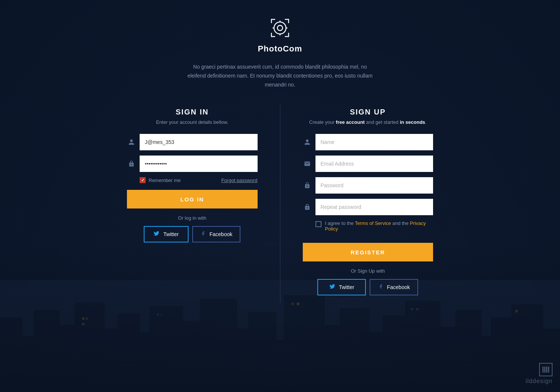 This screenshot has height=392, width=560. What do you see at coordinates (217, 234) in the screenshot?
I see `signin-facebook-button: Facebook` at bounding box center [217, 234].